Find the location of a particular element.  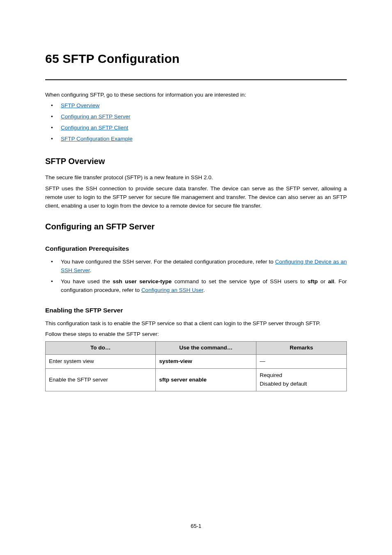

heading-configuring-sftp-server: Configuring an SFTP Server is located at coordinates (196, 227).